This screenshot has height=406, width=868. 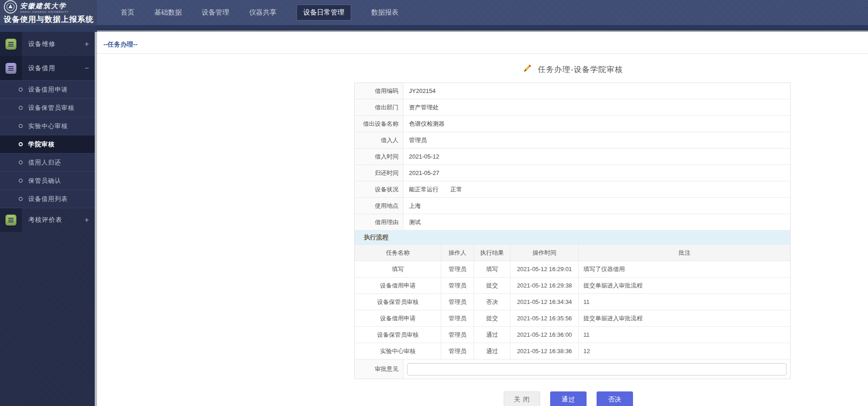 I want to click on field-value: 上海, so click(x=597, y=206).